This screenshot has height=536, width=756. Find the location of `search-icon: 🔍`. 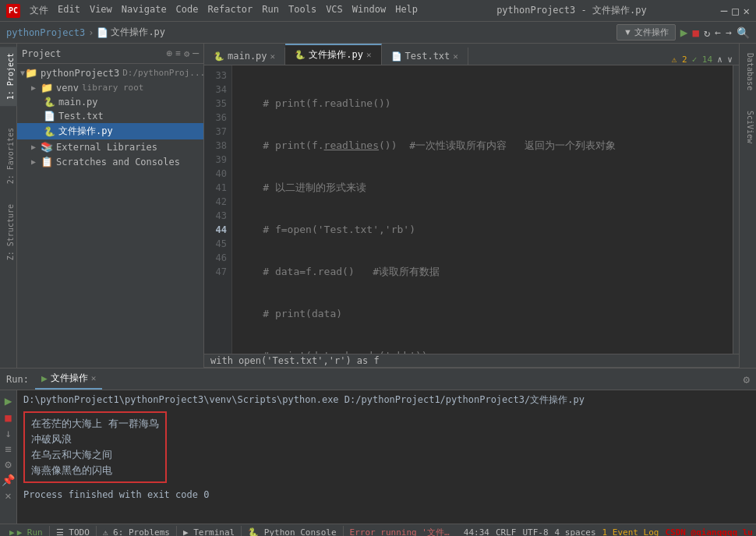

search-icon: 🔍 is located at coordinates (744, 33).